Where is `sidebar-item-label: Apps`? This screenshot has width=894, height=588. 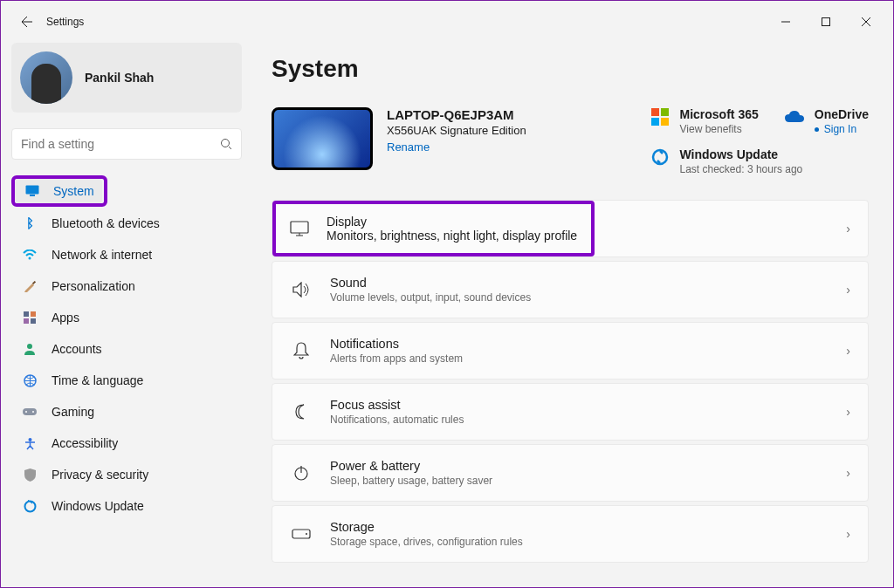 sidebar-item-label: Apps is located at coordinates (65, 318).